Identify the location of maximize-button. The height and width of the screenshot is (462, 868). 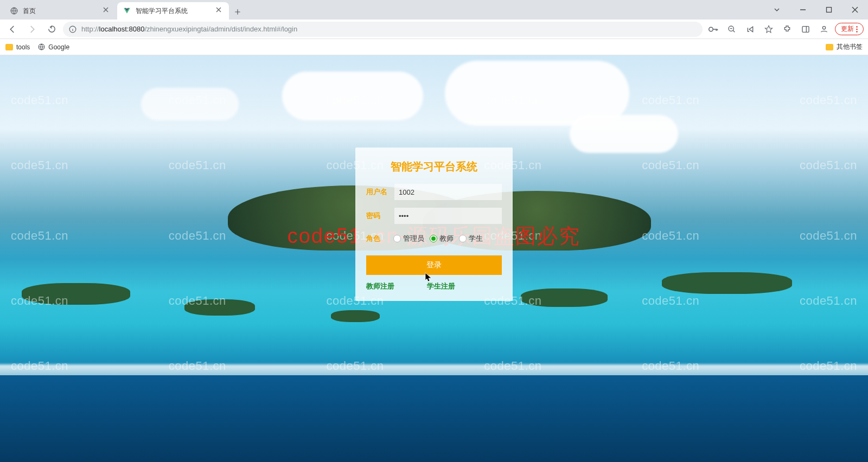
(829, 10).